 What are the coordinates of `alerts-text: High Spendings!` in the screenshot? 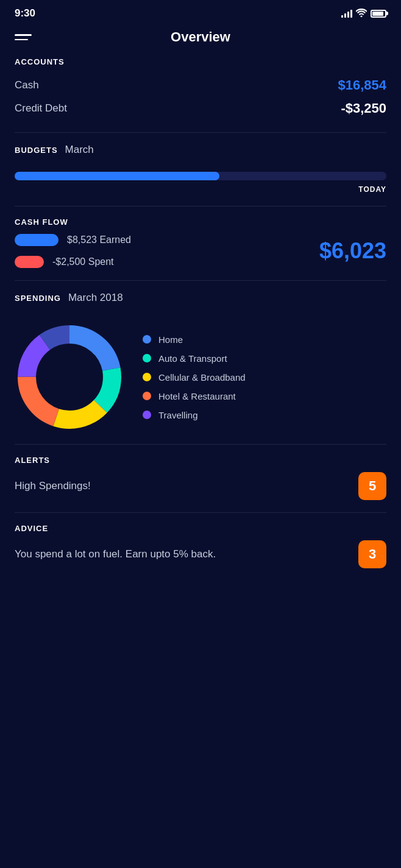 It's located at (52, 486).